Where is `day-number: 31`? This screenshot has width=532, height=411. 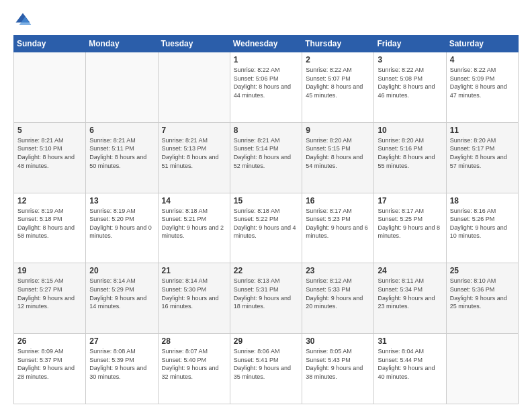
day-number: 31 is located at coordinates (410, 341).